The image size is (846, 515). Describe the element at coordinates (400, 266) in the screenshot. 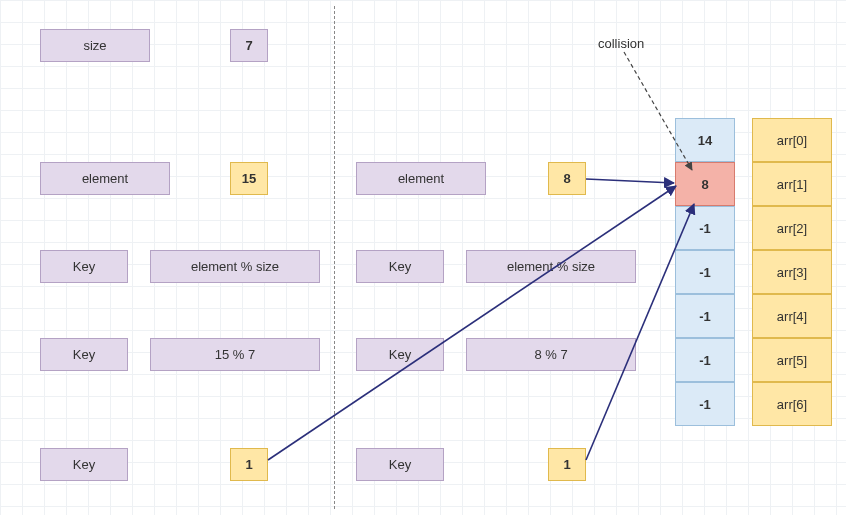

I see `right-key1-label: Key` at that location.